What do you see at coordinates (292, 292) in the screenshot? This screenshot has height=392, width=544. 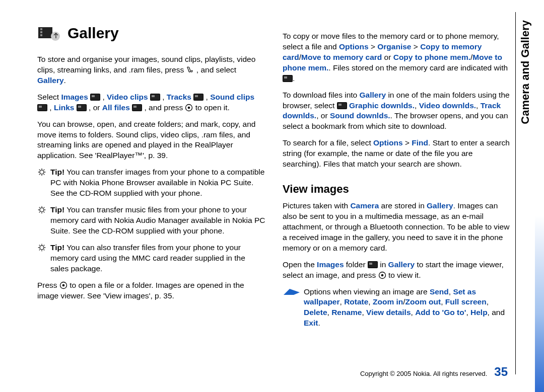 I see `options-wedge-icon` at bounding box center [292, 292].